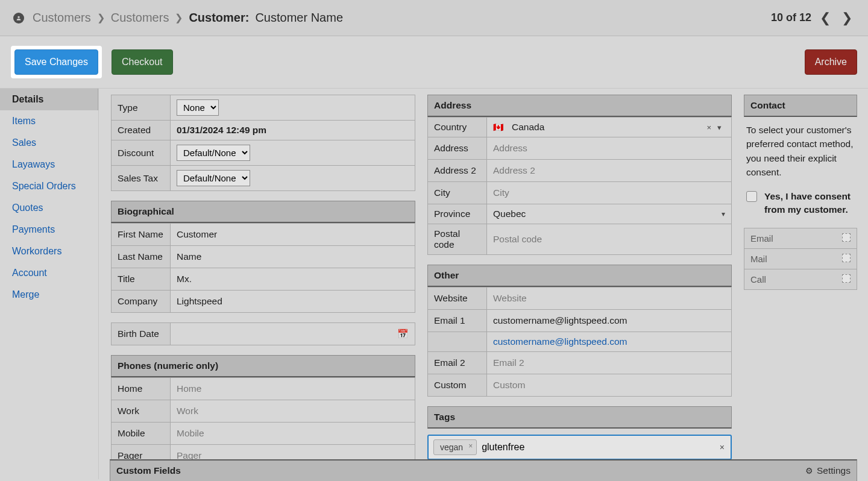 The width and height of the screenshot is (868, 481). What do you see at coordinates (49, 99) in the screenshot?
I see `sidenav-item-details: Details` at bounding box center [49, 99].